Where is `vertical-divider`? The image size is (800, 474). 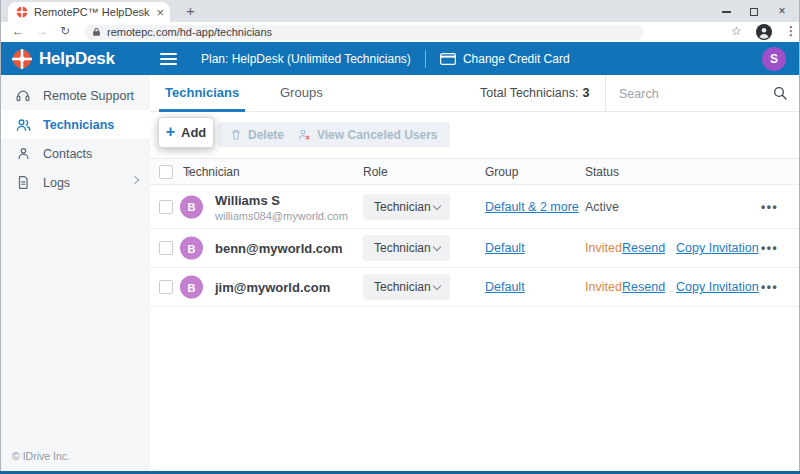 vertical-divider is located at coordinates (606, 94).